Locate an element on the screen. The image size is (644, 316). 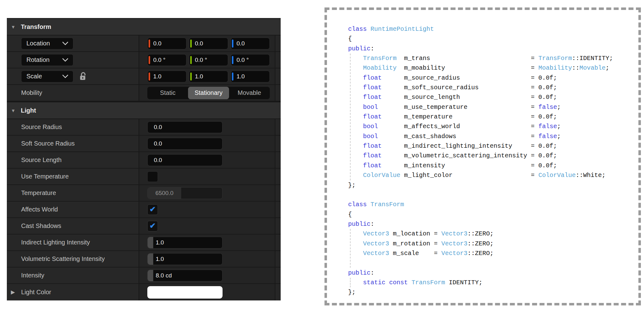
mobility-option-movable: Movable is located at coordinates (249, 93).